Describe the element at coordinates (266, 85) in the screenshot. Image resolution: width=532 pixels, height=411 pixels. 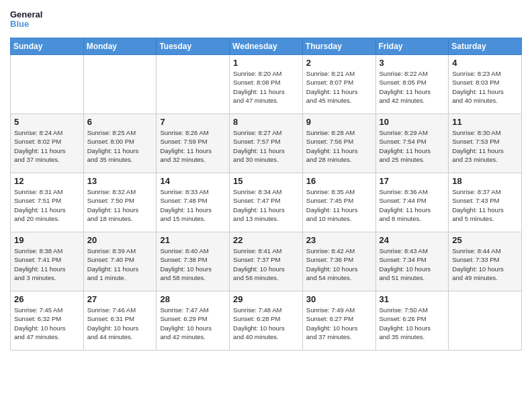
I see `week-row-0: 1Sunrise: 8:20 AM Sunset: 8:08 PM Daylig…` at that location.